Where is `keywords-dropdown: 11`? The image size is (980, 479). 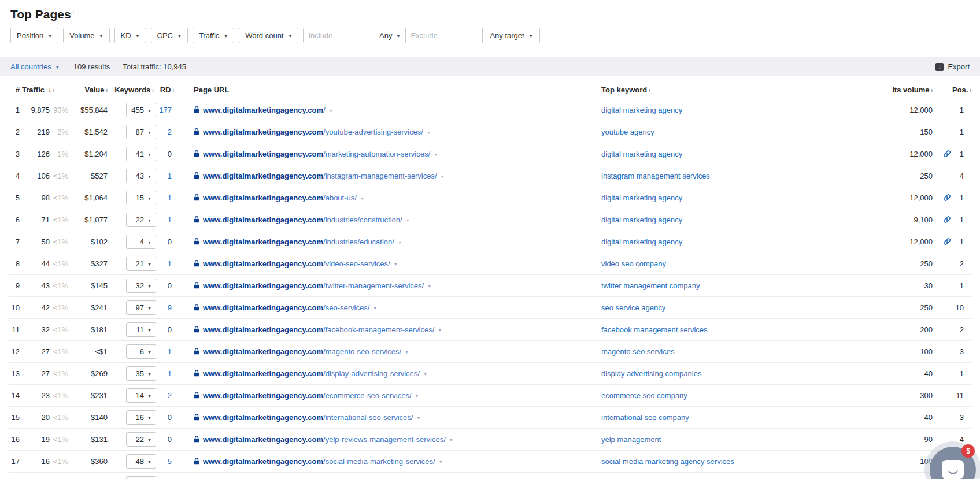
keywords-dropdown: 11 is located at coordinates (141, 329).